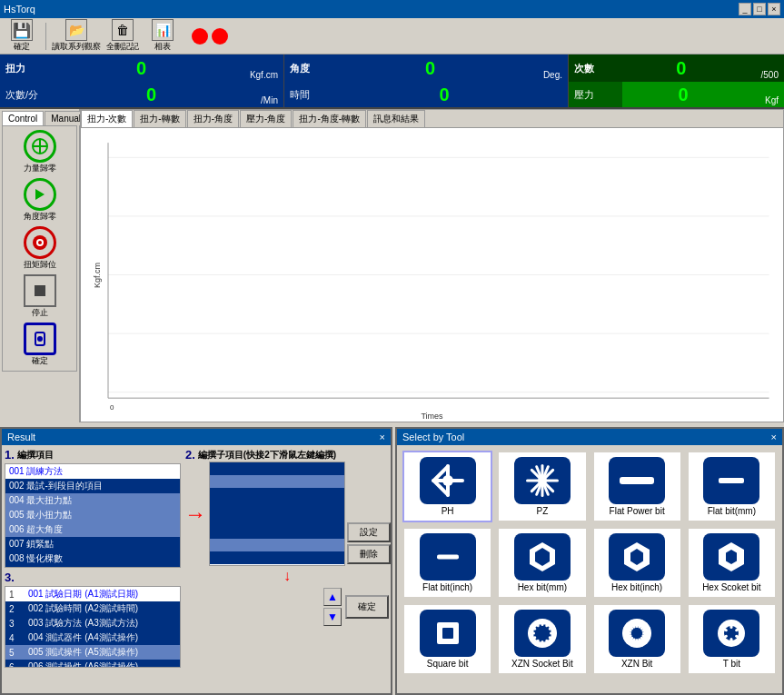 This screenshot has height=695, width=784. Describe the element at coordinates (40, 291) in the screenshot. I see `stop-icon` at that location.